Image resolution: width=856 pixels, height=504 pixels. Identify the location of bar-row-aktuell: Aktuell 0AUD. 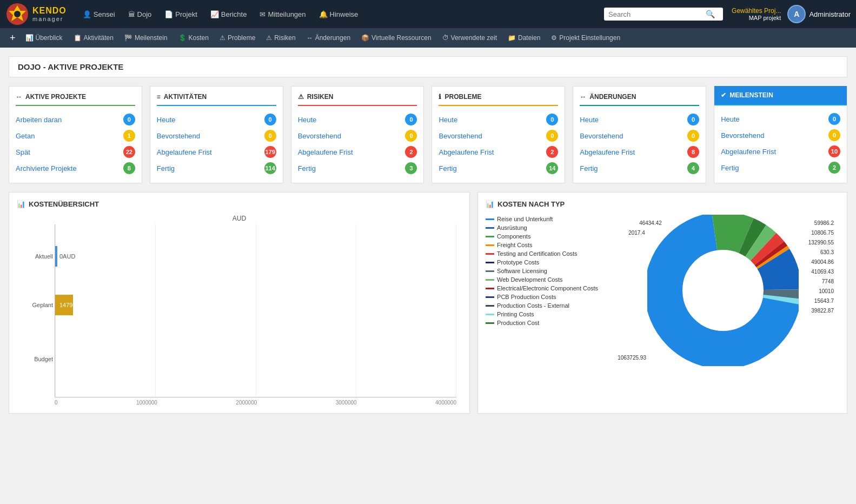
(56, 256).